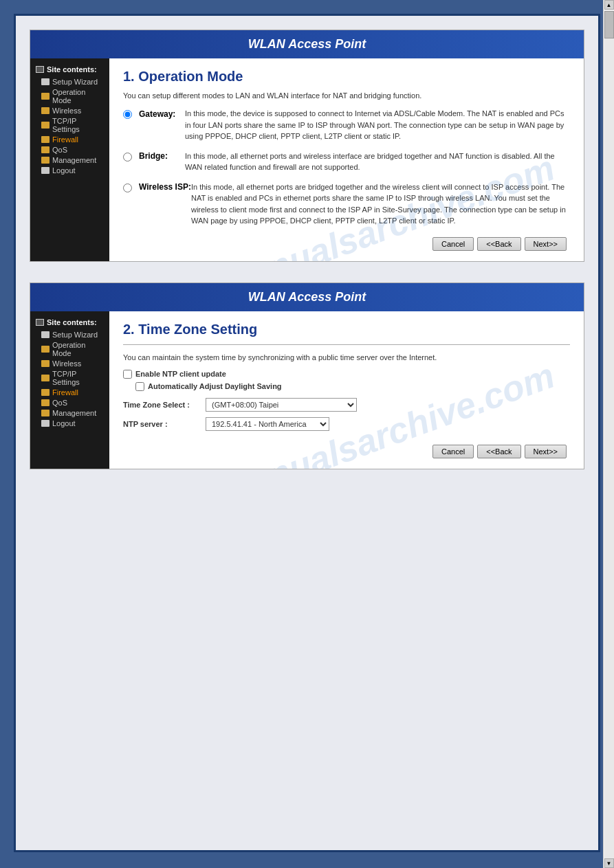  I want to click on panel1-next-button: Next>>, so click(546, 244).